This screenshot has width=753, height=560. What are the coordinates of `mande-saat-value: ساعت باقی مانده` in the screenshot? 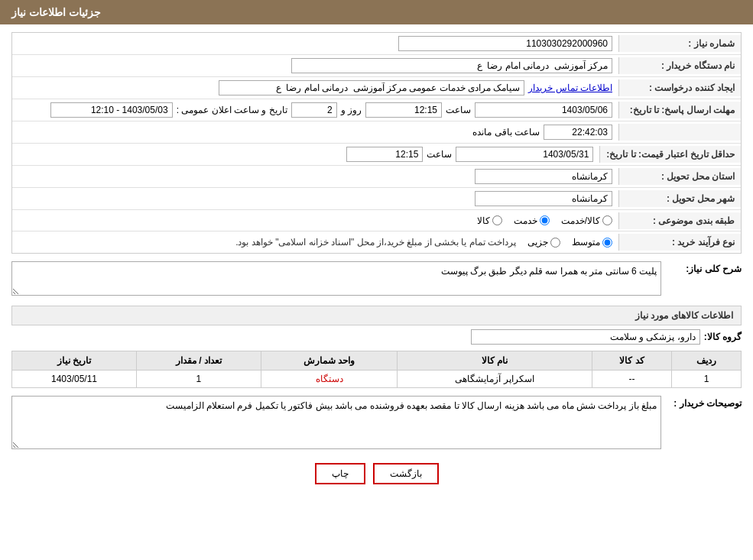 It's located at (315, 132).